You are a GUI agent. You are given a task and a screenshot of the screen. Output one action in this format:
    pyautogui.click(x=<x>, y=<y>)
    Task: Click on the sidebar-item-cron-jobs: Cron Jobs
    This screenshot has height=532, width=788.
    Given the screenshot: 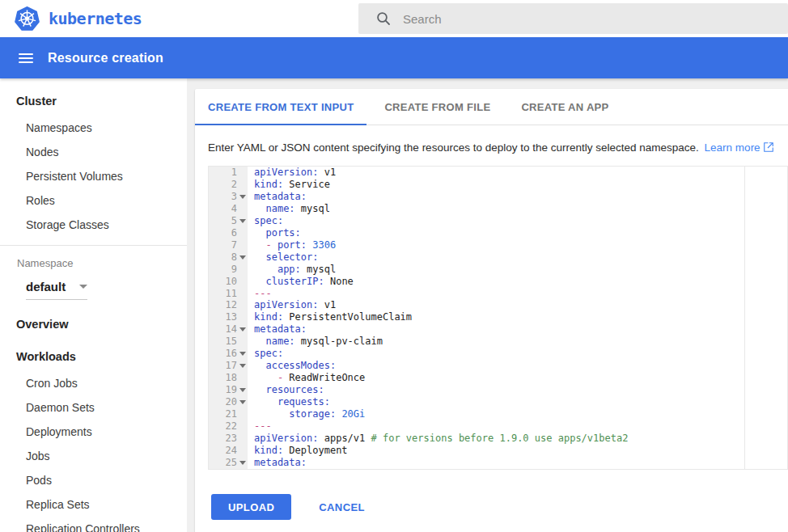 What is the action you would take?
    pyautogui.click(x=94, y=383)
    